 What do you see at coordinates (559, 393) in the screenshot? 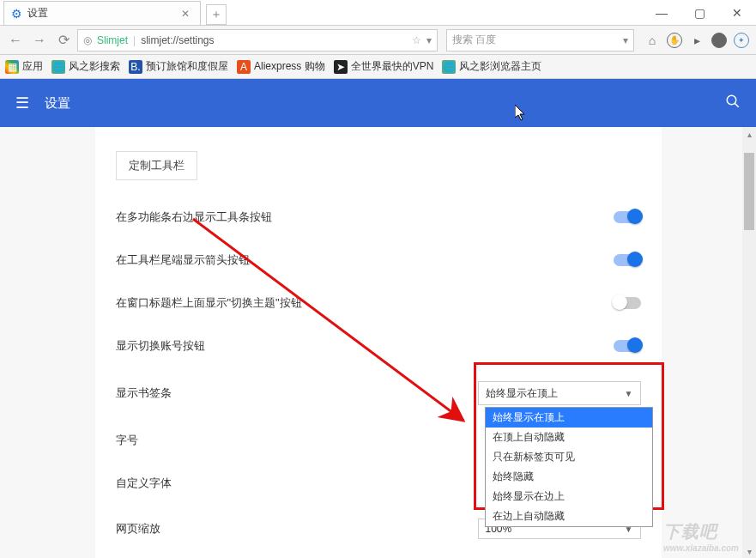
I see `bookmark-bar-select: 始终显示在顶上 ▼` at bounding box center [559, 393].